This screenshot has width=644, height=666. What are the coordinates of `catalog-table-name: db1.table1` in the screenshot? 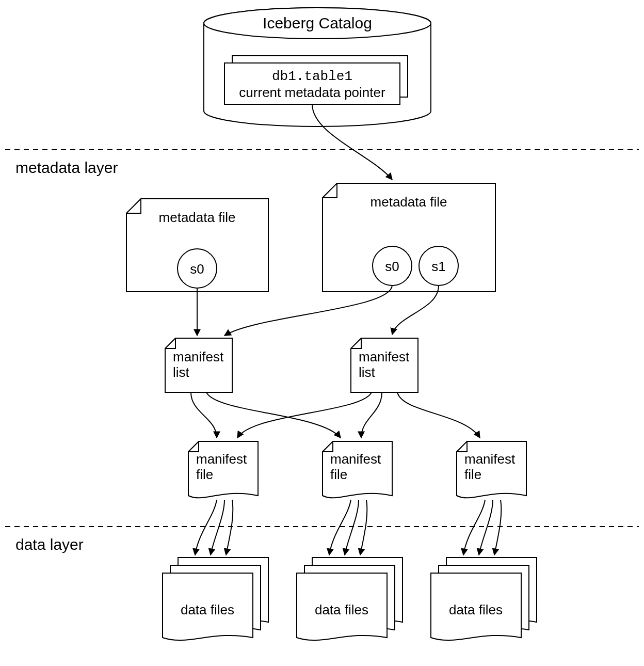 It's located at (312, 76).